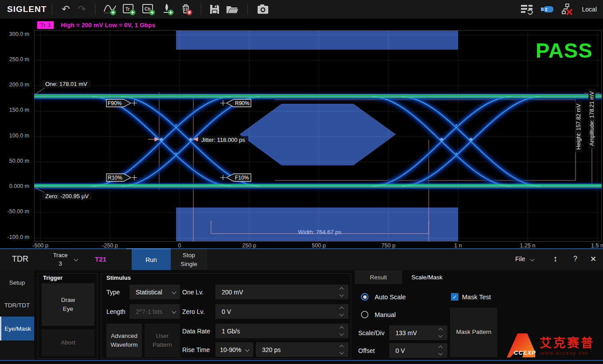  Describe the element at coordinates (379, 278) in the screenshot. I see `tab-result: Result` at that location.